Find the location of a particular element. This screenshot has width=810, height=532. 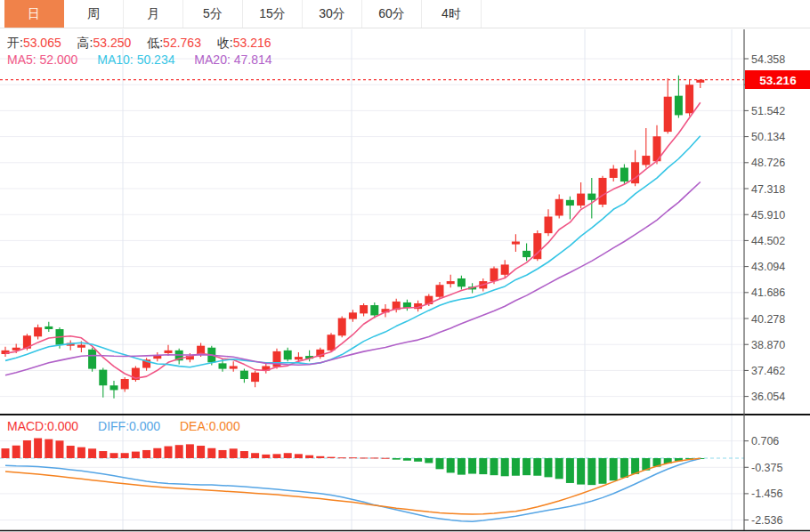

ma-legend: MA5: 52.000 MA10: 50.234 MA20: 47.814 is located at coordinates (148, 60).